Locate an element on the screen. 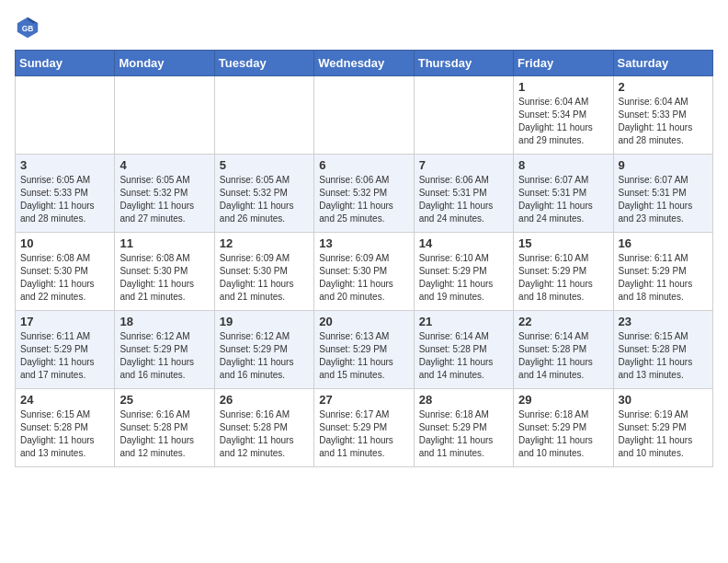 The image size is (728, 563). day-number: 1 is located at coordinates (563, 86).